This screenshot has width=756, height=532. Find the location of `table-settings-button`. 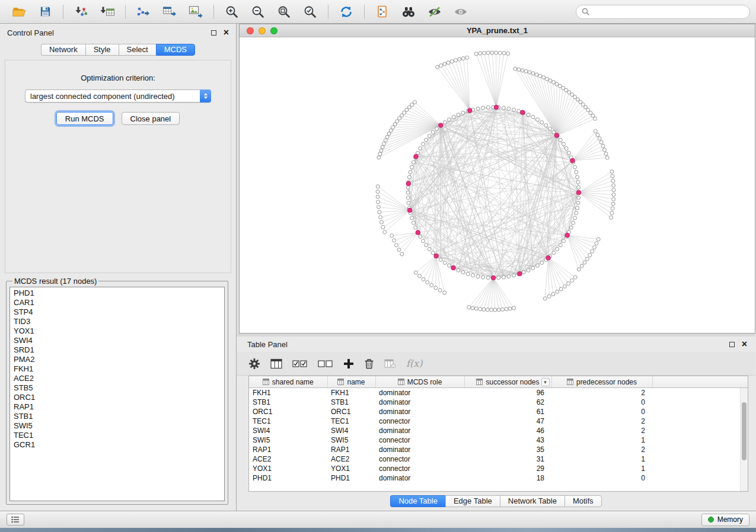

table-settings-button is located at coordinates (254, 364).